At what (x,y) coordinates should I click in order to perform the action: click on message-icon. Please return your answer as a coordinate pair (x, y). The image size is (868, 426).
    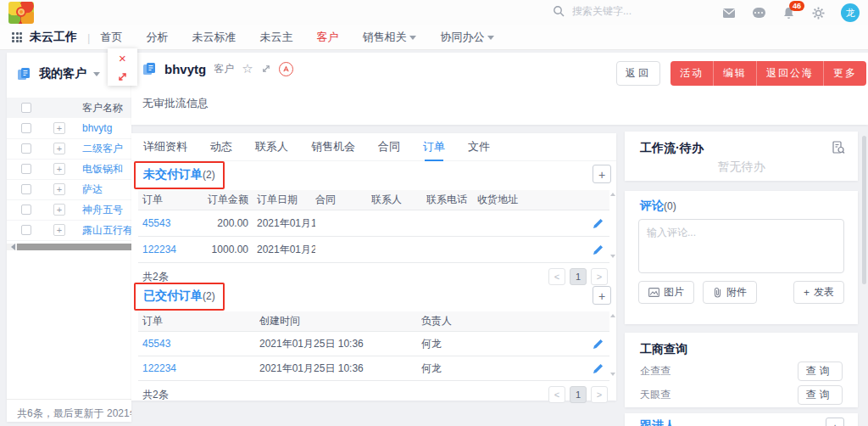
    Looking at the image, I should click on (759, 13).